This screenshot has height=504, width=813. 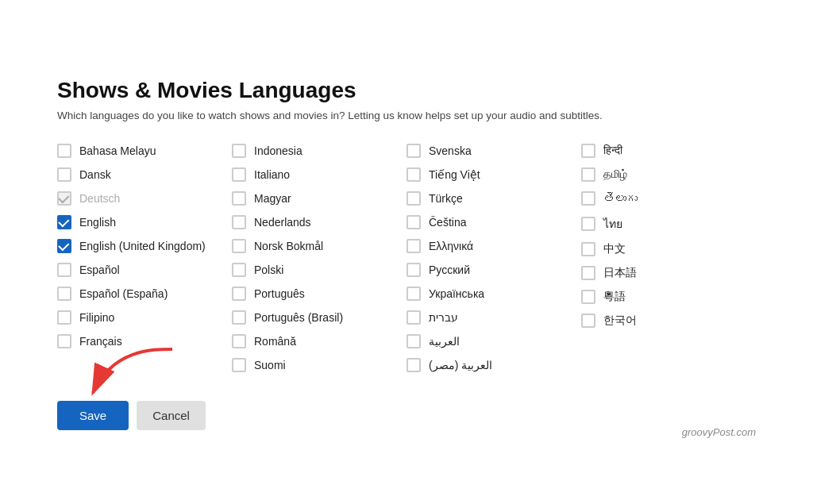 I want to click on language-item: Português, so click(x=319, y=294).